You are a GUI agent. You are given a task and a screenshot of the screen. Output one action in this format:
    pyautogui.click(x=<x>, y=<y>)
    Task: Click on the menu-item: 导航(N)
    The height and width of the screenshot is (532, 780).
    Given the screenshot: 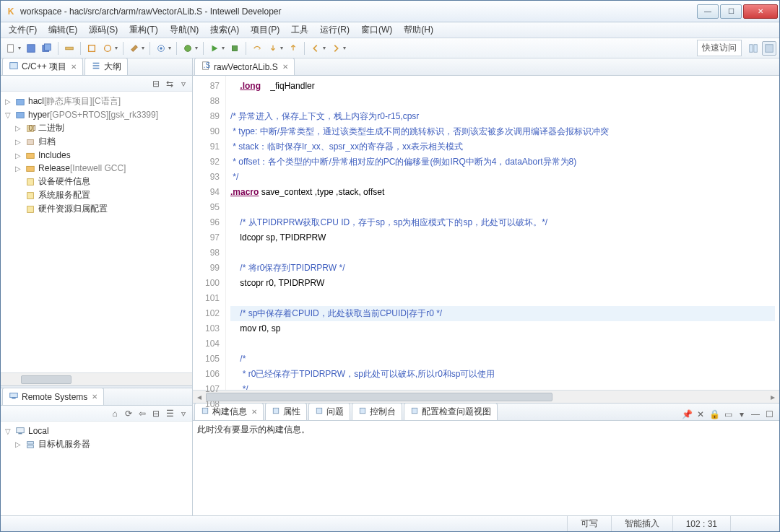 What is the action you would take?
    pyautogui.click(x=185, y=30)
    